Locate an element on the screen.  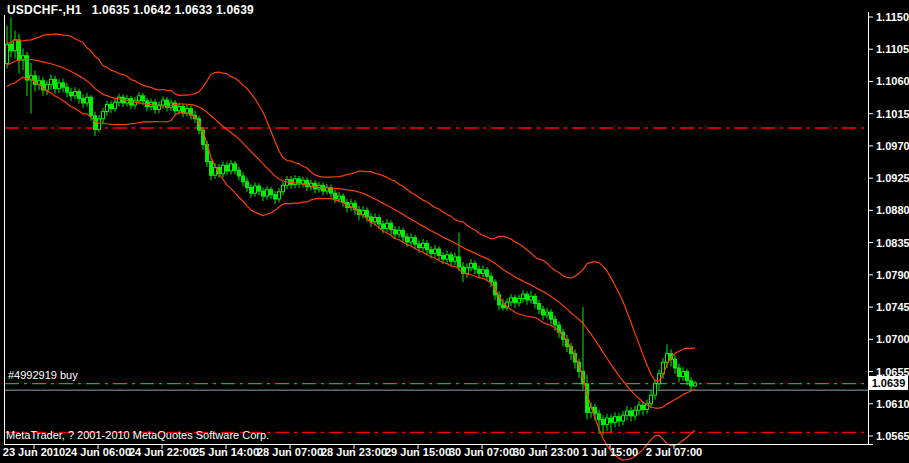
price-axis-label: 1.1015 is located at coordinates (892, 114).